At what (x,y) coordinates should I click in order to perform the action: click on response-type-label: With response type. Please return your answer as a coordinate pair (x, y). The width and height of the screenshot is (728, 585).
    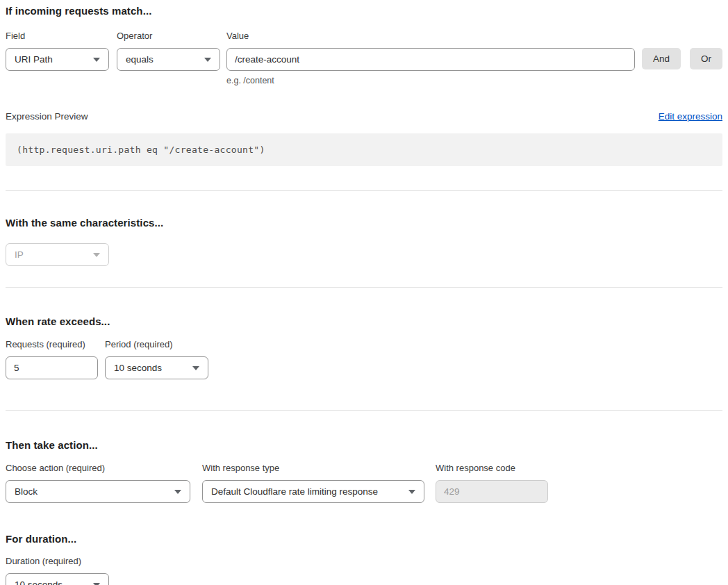
    Looking at the image, I should click on (313, 468).